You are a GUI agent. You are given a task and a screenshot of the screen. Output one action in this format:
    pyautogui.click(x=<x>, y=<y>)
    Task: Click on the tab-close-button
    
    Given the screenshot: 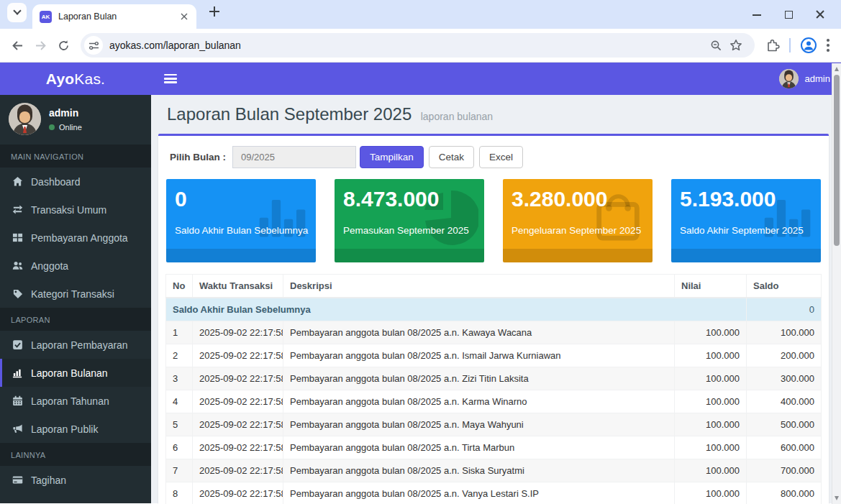 What is the action you would take?
    pyautogui.click(x=184, y=17)
    